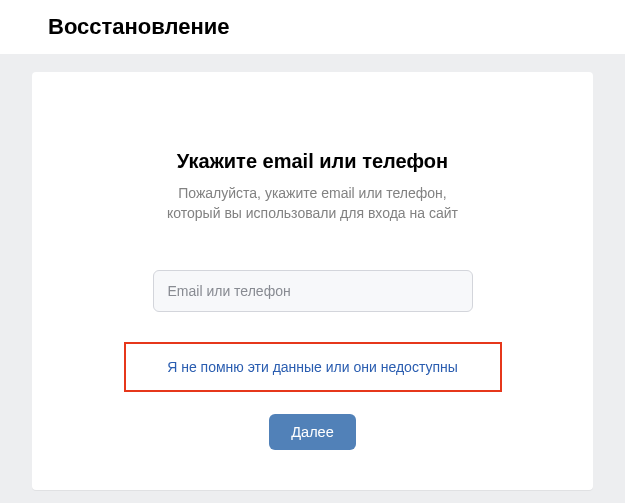  What do you see at coordinates (312, 367) in the screenshot?
I see `forgot-data-link: Я не помню эти данные или они недоступны` at bounding box center [312, 367].